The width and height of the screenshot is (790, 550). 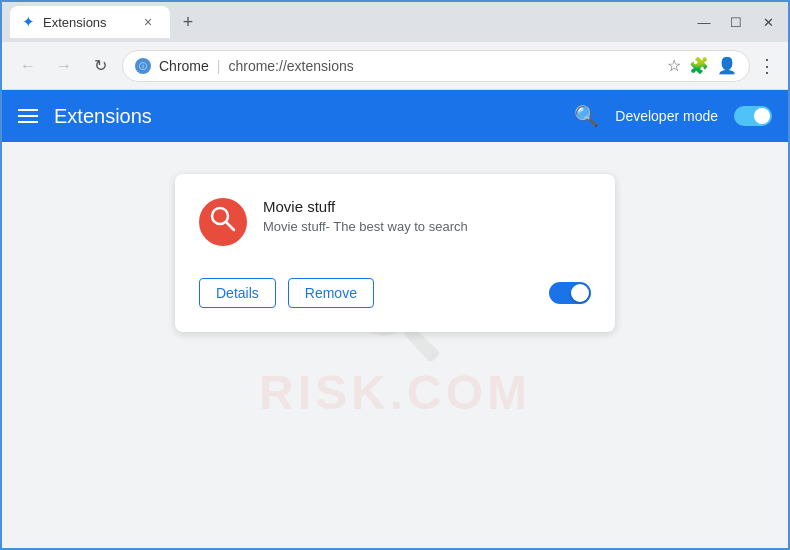 I want to click on minimize-button: —, so click(x=704, y=22).